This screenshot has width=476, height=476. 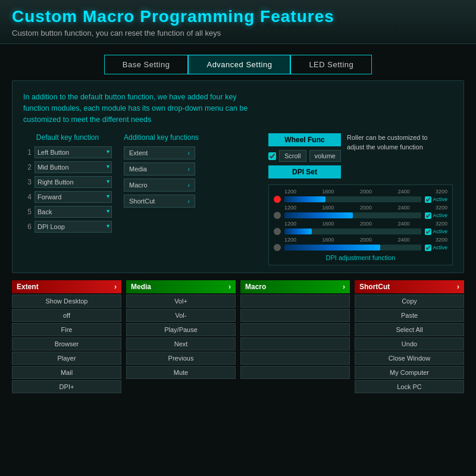 I want to click on wheel-func-button: Wheel Func, so click(x=305, y=140).